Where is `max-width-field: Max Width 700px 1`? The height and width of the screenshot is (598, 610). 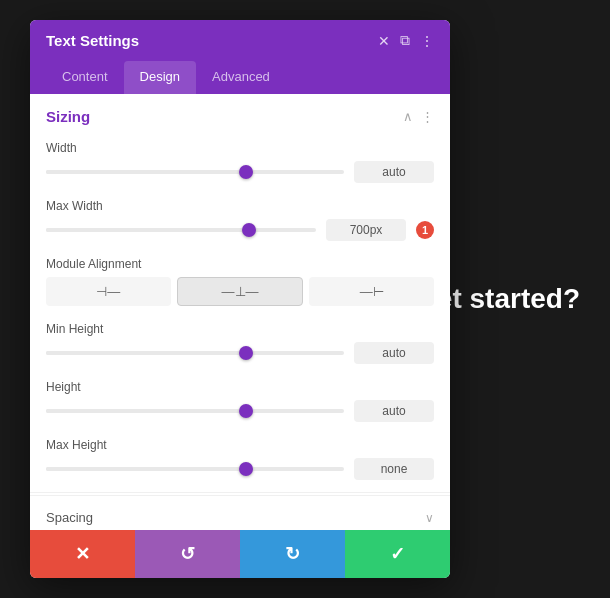
max-width-field: Max Width 700px 1 is located at coordinates (240, 222).